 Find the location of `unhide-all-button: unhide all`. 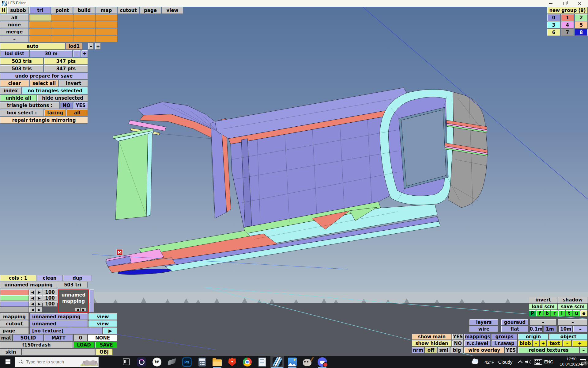

unhide-all-button: unhide all is located at coordinates (18, 98).